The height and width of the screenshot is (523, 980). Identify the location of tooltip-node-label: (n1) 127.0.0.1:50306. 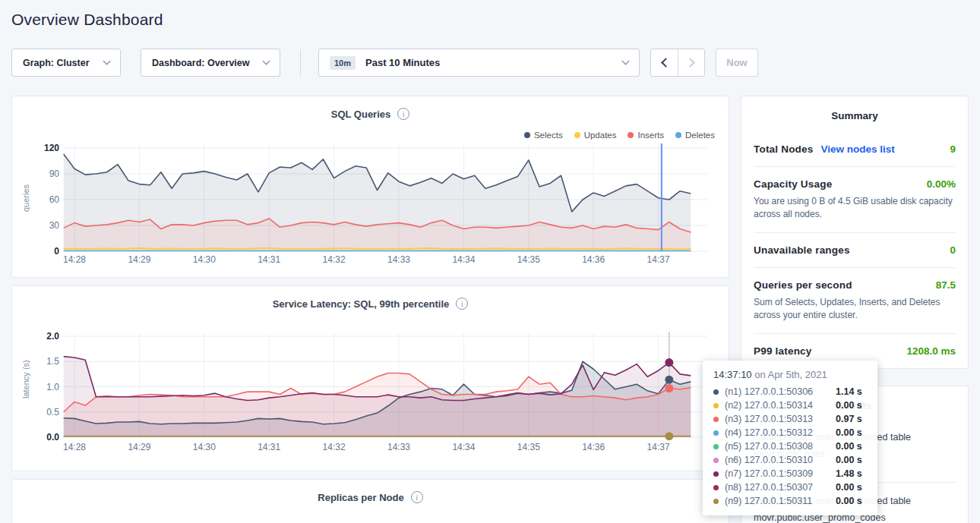
(780, 392).